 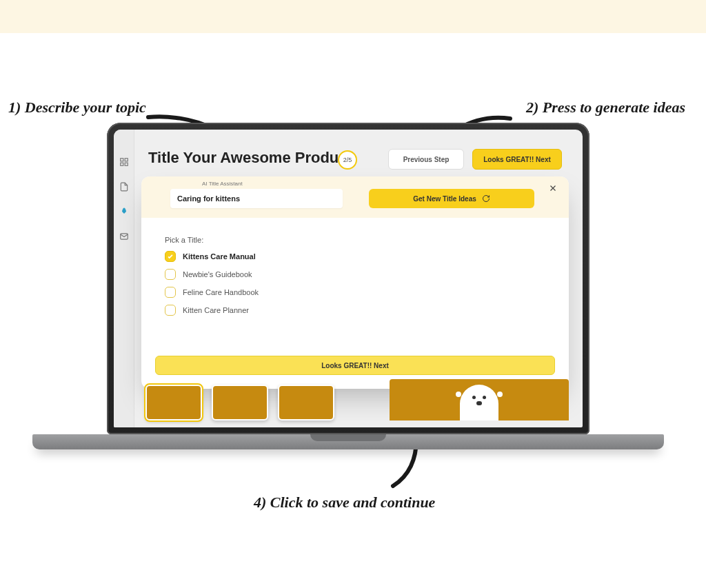 What do you see at coordinates (240, 403) in the screenshot?
I see `template-thumbnails` at bounding box center [240, 403].